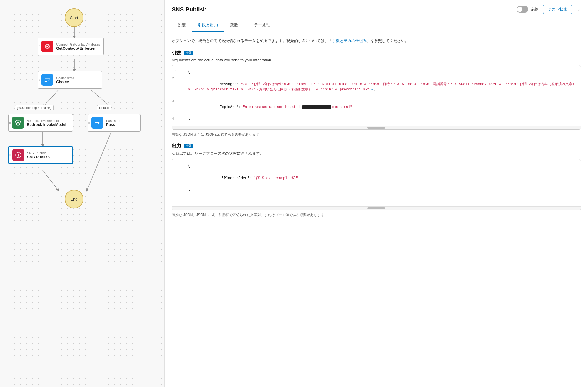  What do you see at coordinates (376, 120) in the screenshot?
I see `code-line-4: 4 }` at bounding box center [376, 120].